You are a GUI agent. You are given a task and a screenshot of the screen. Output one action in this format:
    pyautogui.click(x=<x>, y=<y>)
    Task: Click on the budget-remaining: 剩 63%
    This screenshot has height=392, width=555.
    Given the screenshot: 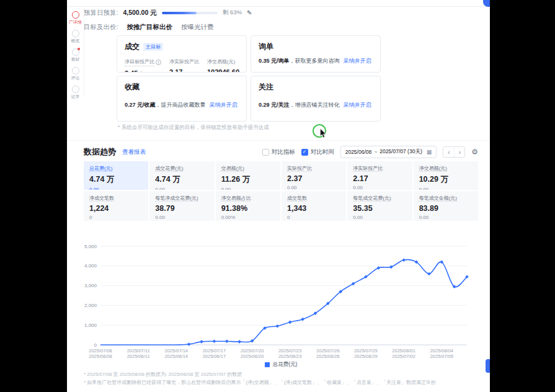 What is the action you would take?
    pyautogui.click(x=232, y=12)
    